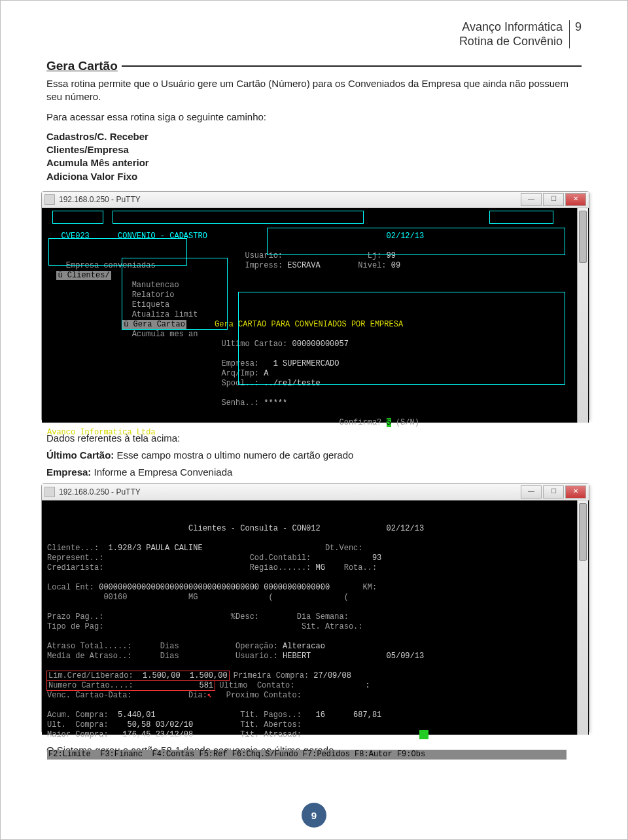 This screenshot has width=628, height=840. What do you see at coordinates (514, 34) in the screenshot?
I see `brand-block: Avanço Informática Rotina de Convênio` at bounding box center [514, 34].